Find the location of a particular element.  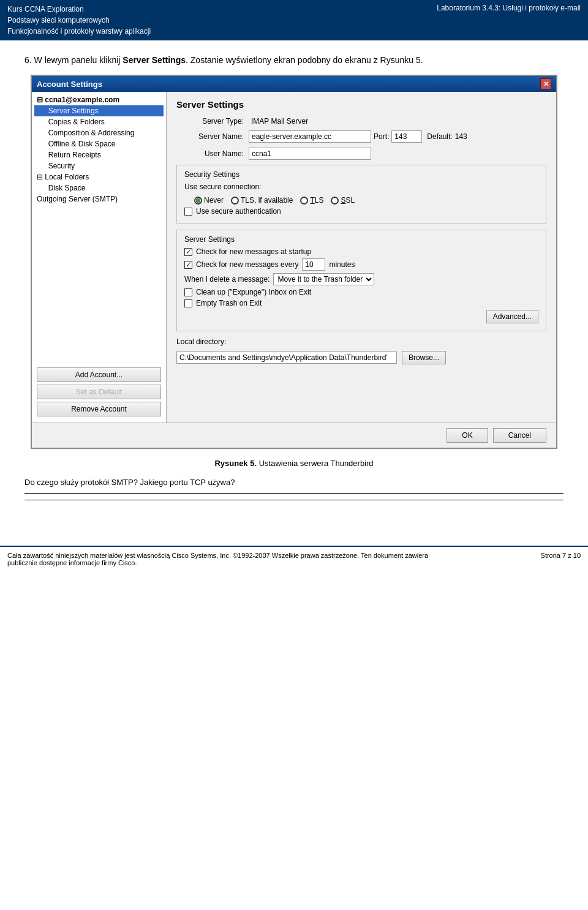

server-name-row: Server Name: Port: Default: 143 is located at coordinates (361, 137).